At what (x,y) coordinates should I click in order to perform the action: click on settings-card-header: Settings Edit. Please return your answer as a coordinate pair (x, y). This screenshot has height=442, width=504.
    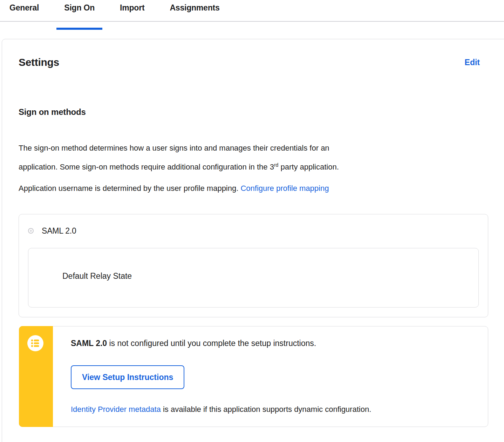
    Looking at the image, I should click on (249, 62).